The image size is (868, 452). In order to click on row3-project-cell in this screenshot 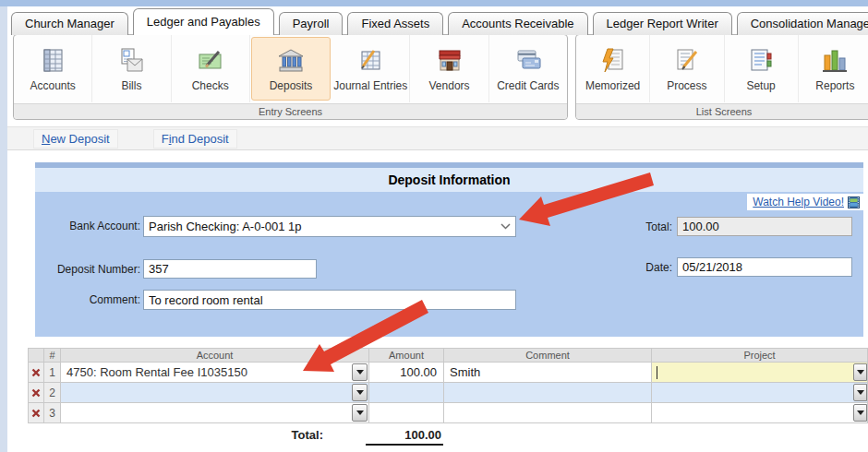, I will do `click(760, 413)`.